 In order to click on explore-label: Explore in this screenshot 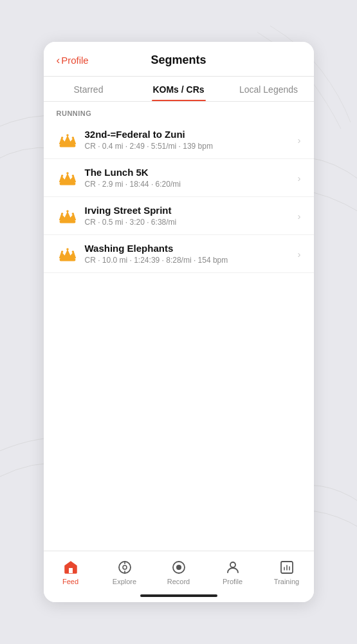, I will do `click(125, 582)`.